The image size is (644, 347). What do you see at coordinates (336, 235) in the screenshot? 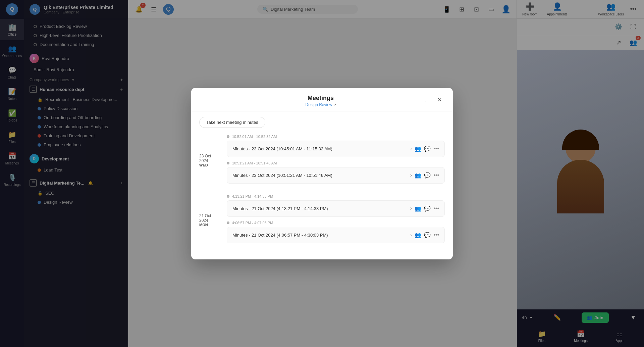
I see `meeting-entry-1-1: Minutes - 21 Oct 2024 (4:06:57 PM - 4:30…` at bounding box center [336, 235].